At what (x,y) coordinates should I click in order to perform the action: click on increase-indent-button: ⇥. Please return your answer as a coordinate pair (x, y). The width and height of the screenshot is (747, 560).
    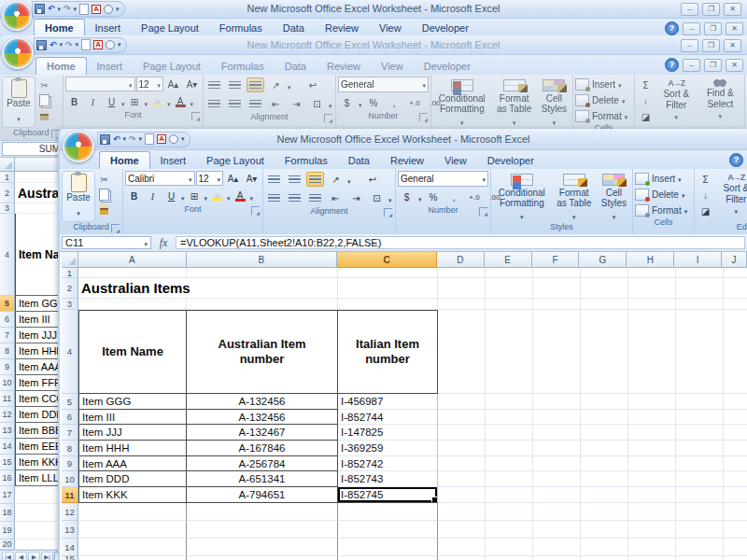
    Looking at the image, I should click on (297, 104).